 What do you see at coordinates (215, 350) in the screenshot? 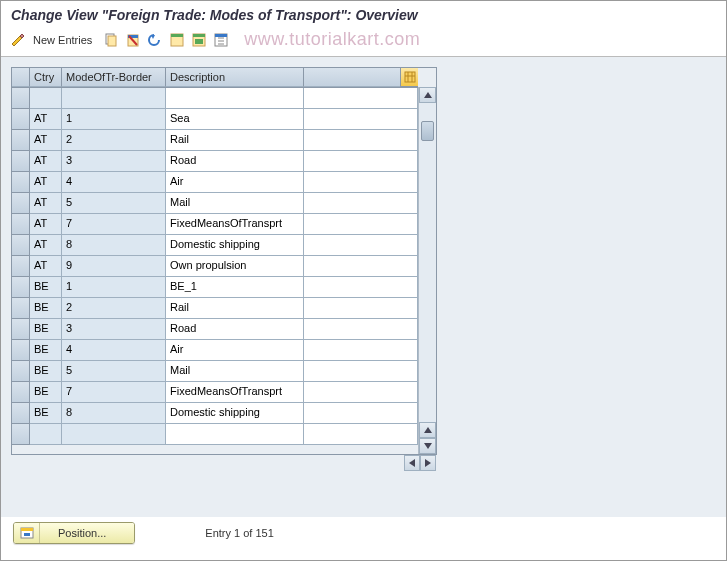
I see `table-row: BE4Air` at bounding box center [215, 350].